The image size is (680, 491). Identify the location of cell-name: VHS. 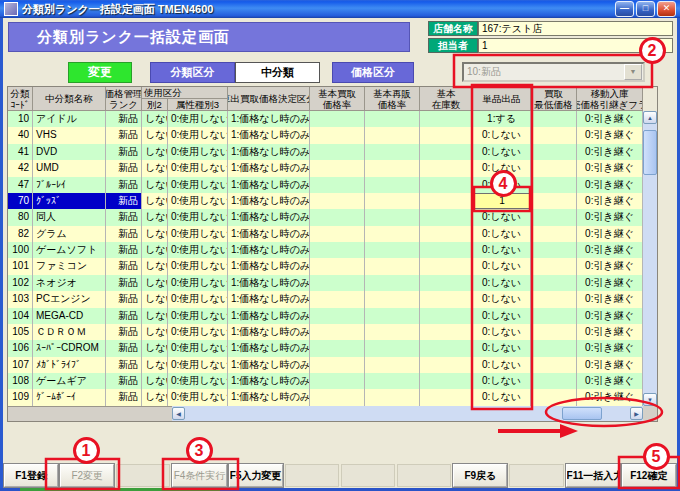
(70, 135).